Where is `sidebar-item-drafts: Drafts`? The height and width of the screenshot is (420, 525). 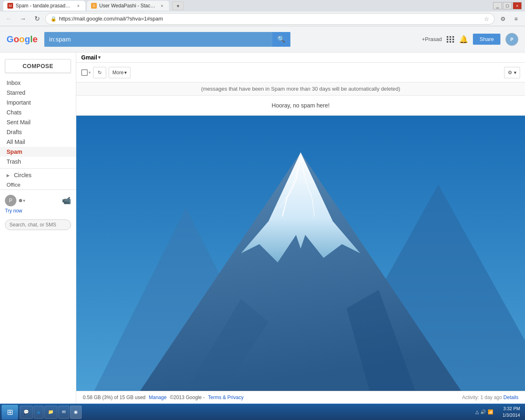
sidebar-item-drafts: Drafts is located at coordinates (38, 132).